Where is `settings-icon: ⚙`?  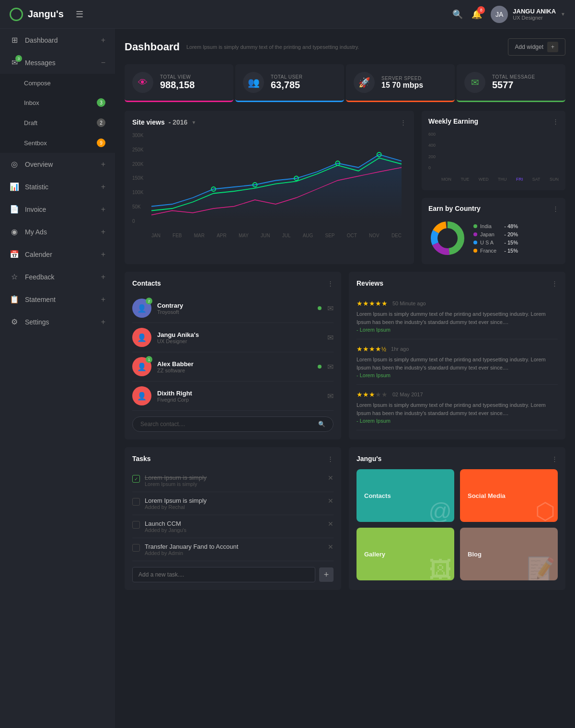 settings-icon: ⚙ is located at coordinates (14, 322).